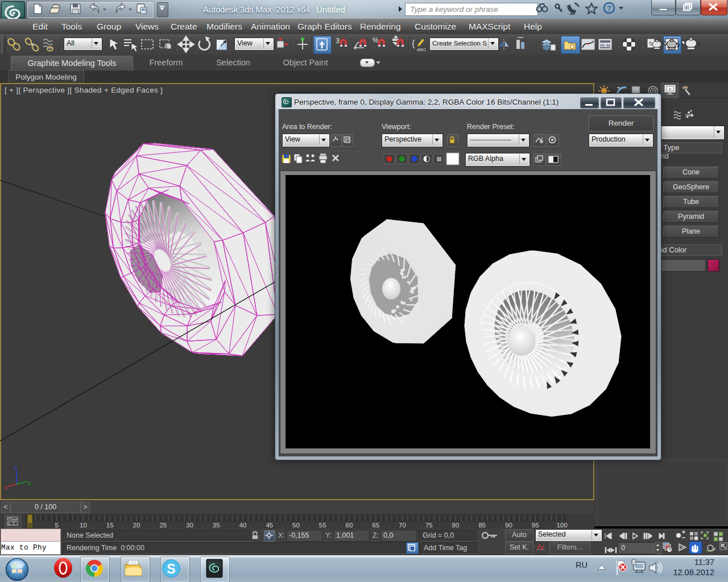  I want to click on svg-text: 90, so click(508, 525).